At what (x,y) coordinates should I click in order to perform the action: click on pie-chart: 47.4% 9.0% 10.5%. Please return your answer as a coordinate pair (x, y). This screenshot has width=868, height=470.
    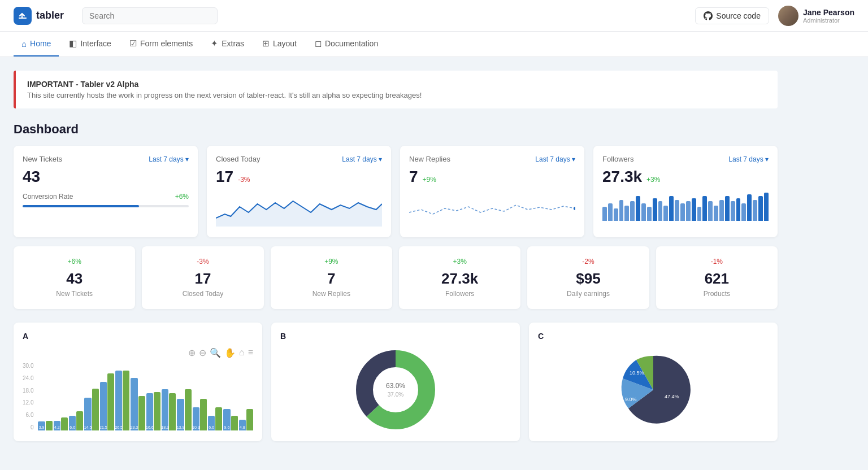
    Looking at the image, I should click on (653, 390).